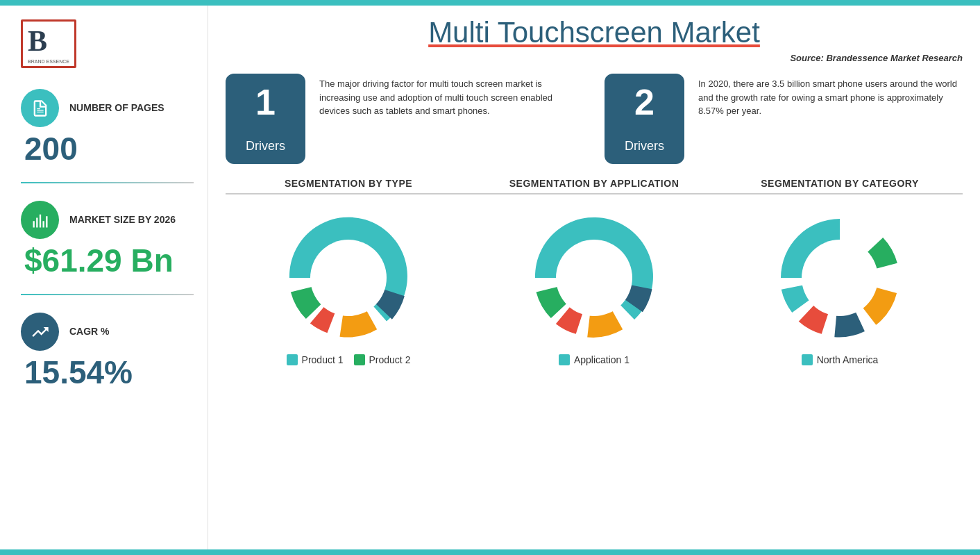 The image size is (980, 555). What do you see at coordinates (848, 360) in the screenshot?
I see `legend-label-na: North America` at bounding box center [848, 360].